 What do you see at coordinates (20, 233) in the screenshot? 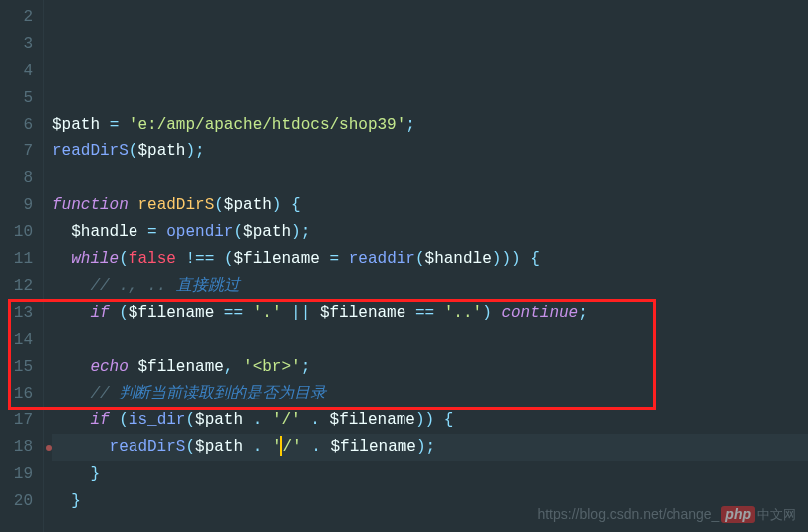
I see `line-number: 10` at bounding box center [20, 233].